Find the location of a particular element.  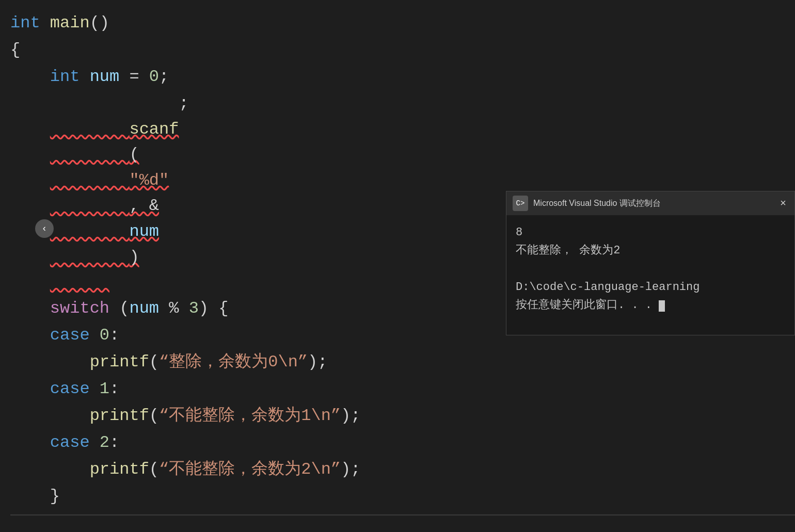

terminal-titlebar: C> Microsoft Visual Studio 调试控制台 × is located at coordinates (650, 203).